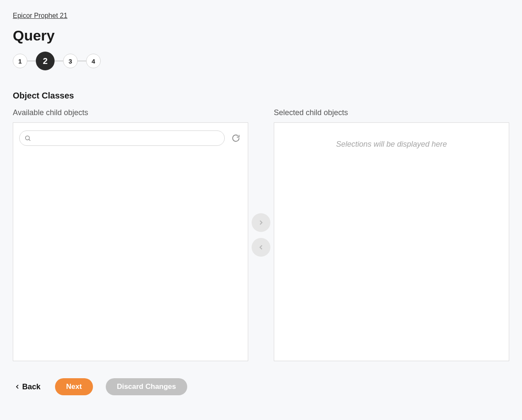  Describe the element at coordinates (261, 16) in the screenshot. I see `breadcrumb: Epicor Prophet 21` at that location.